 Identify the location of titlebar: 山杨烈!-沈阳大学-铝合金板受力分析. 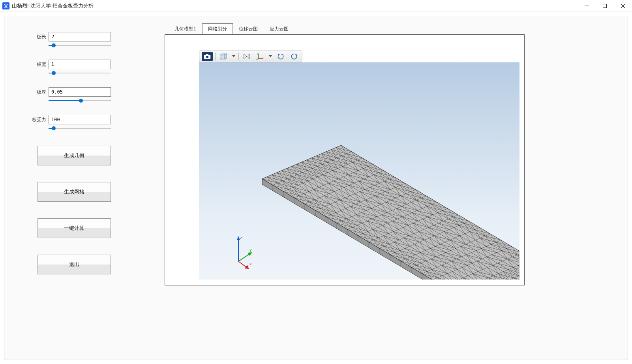
(316, 6).